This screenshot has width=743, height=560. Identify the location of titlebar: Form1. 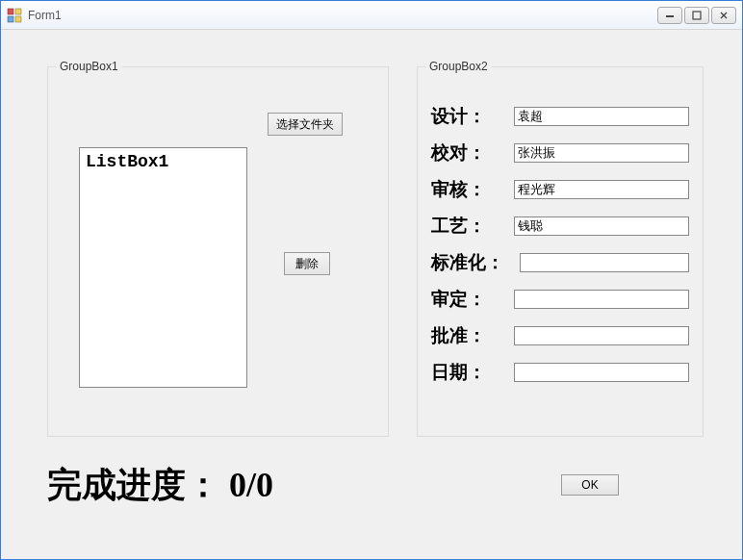
(372, 15).